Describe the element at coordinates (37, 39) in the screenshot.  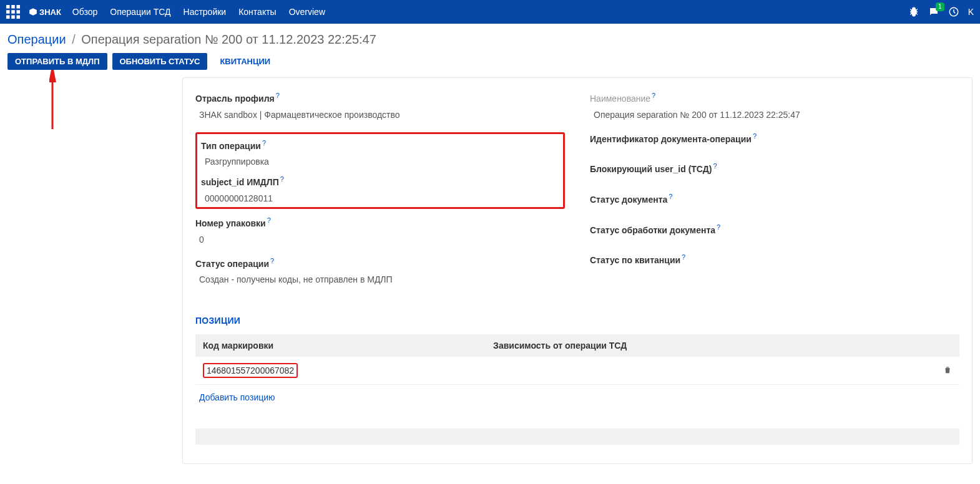
I see `breadcrumb-root: Операции` at that location.